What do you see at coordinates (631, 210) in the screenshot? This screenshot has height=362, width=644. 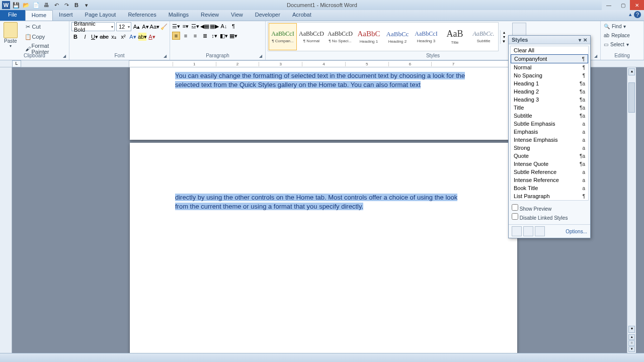 I see `vertical-scrollbar: ▴ ▾ ▴ ○ ▾` at bounding box center [631, 210].